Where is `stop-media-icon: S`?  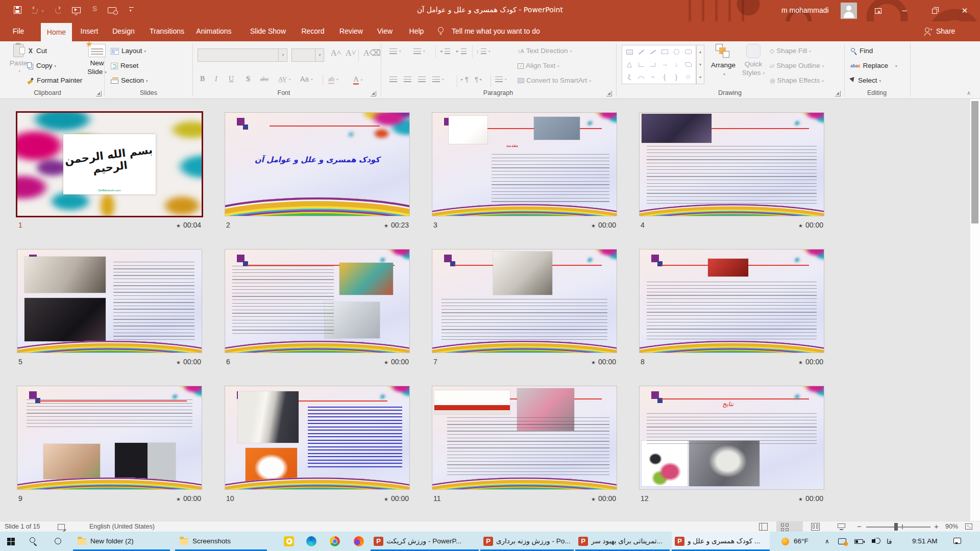 stop-media-icon: S is located at coordinates (95, 9).